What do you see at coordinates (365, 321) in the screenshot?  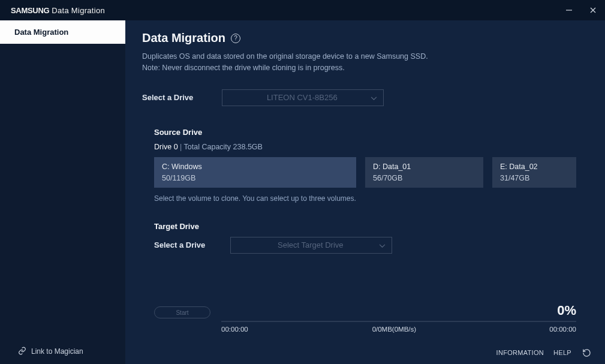 I see `progress-bar-row` at bounding box center [365, 321].